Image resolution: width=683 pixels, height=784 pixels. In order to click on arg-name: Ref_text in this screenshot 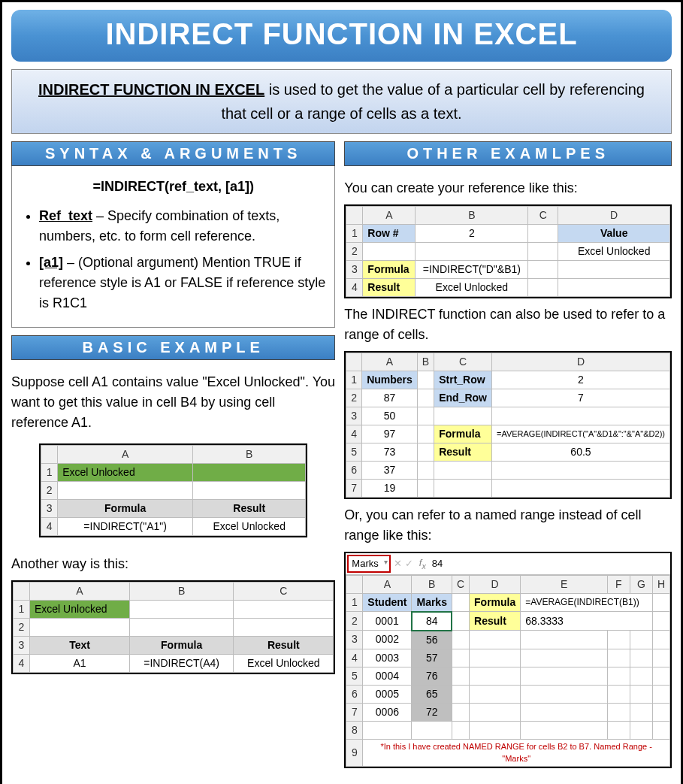, I will do `click(66, 216)`.